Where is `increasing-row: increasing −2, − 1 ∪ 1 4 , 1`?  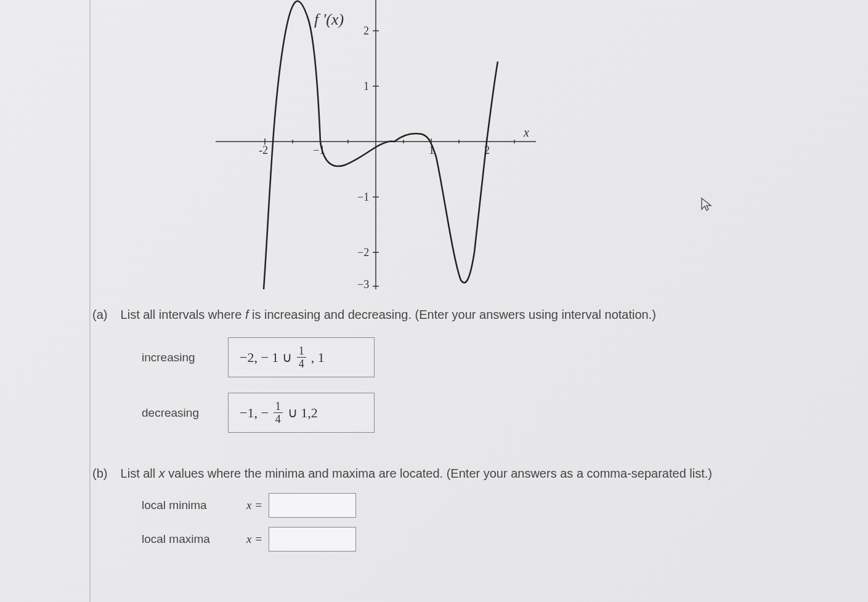
increasing-row: increasing −2, − 1 ∪ 1 4 , 1 is located at coordinates (456, 357).